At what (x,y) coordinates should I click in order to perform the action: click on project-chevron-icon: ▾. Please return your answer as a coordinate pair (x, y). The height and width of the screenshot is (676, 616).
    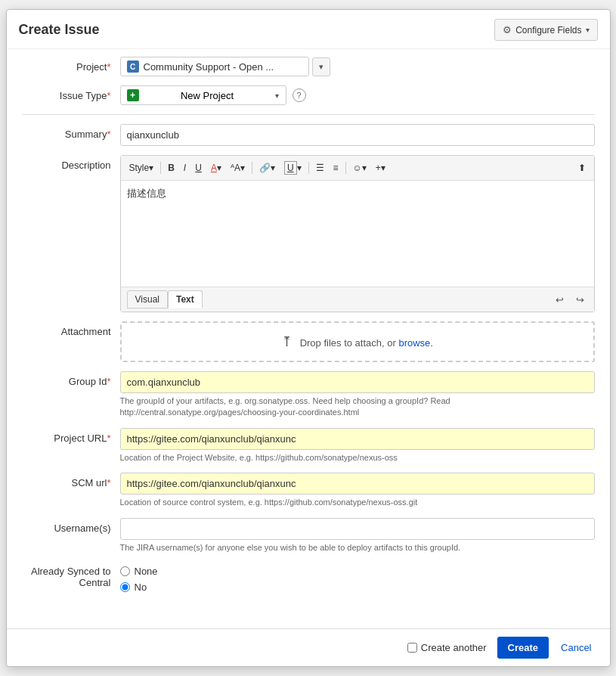
    Looking at the image, I should click on (321, 67).